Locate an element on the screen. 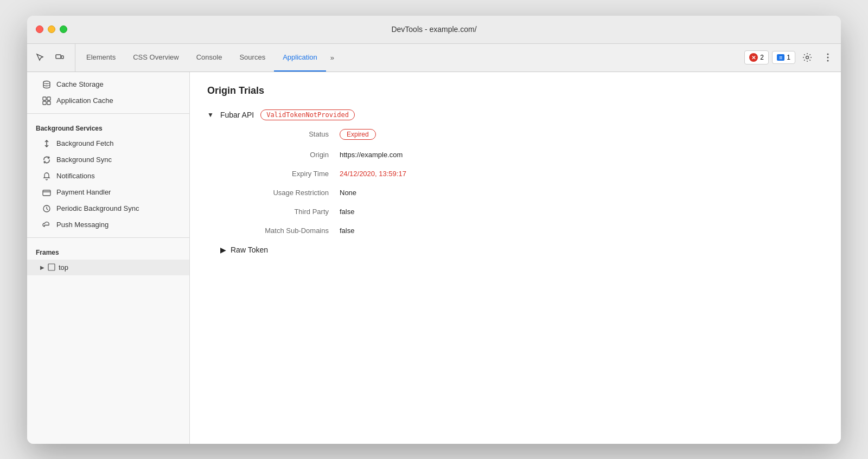  sidebar-item-background-sync: Background Sync is located at coordinates (108, 160).